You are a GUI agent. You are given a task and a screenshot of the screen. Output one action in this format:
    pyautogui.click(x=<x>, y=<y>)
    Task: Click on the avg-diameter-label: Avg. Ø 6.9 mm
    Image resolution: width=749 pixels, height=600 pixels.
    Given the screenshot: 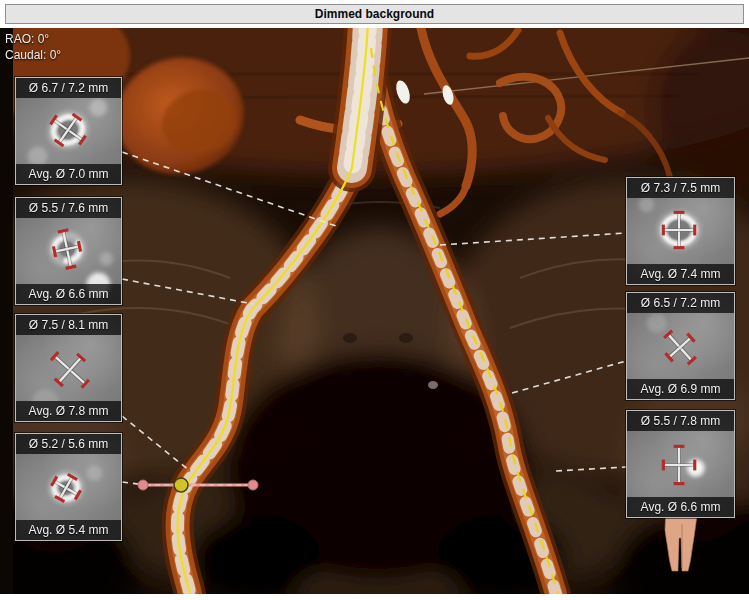 What is the action you would take?
    pyautogui.click(x=680, y=389)
    